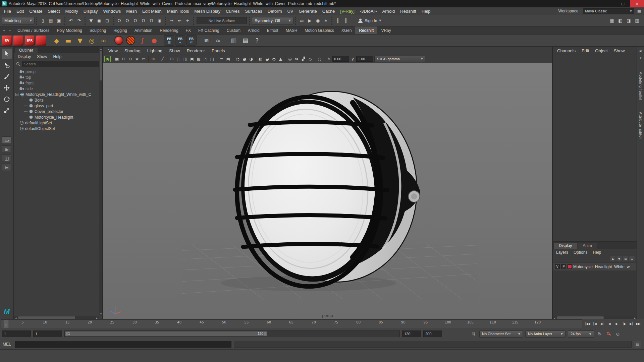  I want to click on live-surface-field: No Live Surface, so click(222, 21).